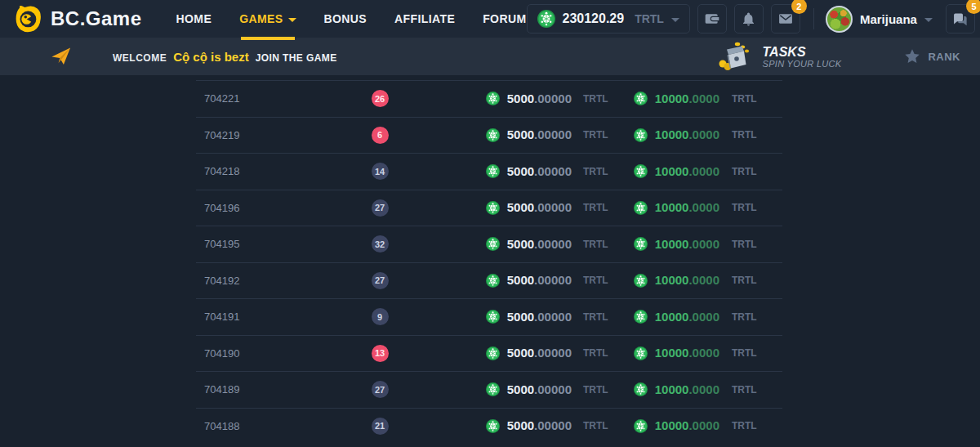 The width and height of the screenshot is (980, 447). What do you see at coordinates (282, 98) in the screenshot?
I see `bet-id: 704221` at bounding box center [282, 98].